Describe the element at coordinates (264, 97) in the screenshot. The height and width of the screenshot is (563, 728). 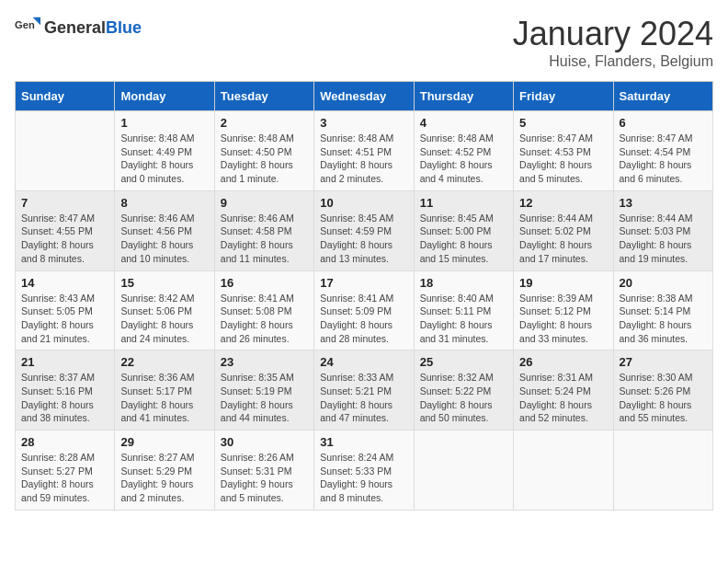
I see `column-header-tuesday: Tuesday` at that location.